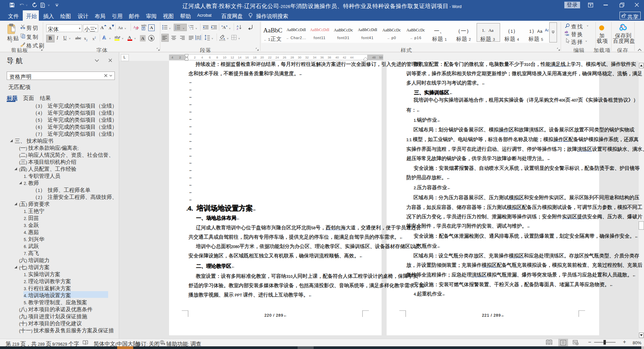 The height and width of the screenshot is (349, 644). I want to click on svg-text: x, so click(86, 342).